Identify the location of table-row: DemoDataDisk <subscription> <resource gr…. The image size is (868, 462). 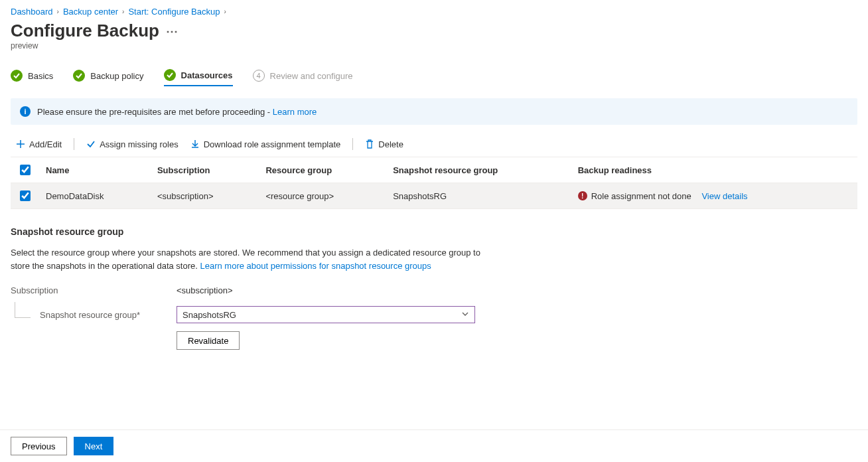
(434, 196).